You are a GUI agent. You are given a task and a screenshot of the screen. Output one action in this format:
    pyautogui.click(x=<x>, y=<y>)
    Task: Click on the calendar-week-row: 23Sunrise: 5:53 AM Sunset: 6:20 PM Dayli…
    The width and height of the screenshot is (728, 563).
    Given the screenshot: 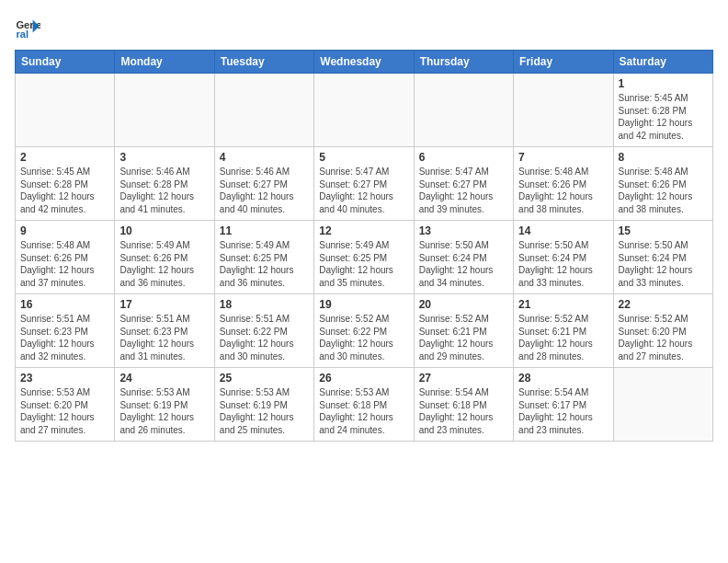 What is the action you would take?
    pyautogui.click(x=364, y=405)
    